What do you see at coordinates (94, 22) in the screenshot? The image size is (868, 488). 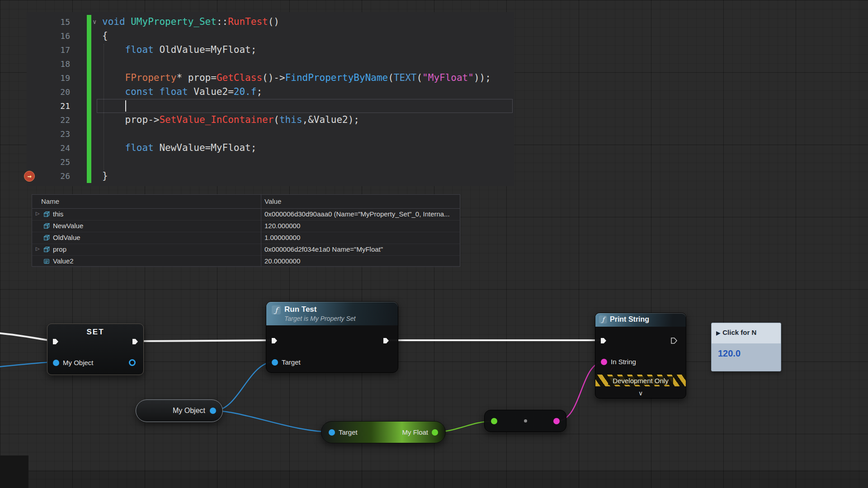 I see `fold-chevron-icon: ∨` at bounding box center [94, 22].